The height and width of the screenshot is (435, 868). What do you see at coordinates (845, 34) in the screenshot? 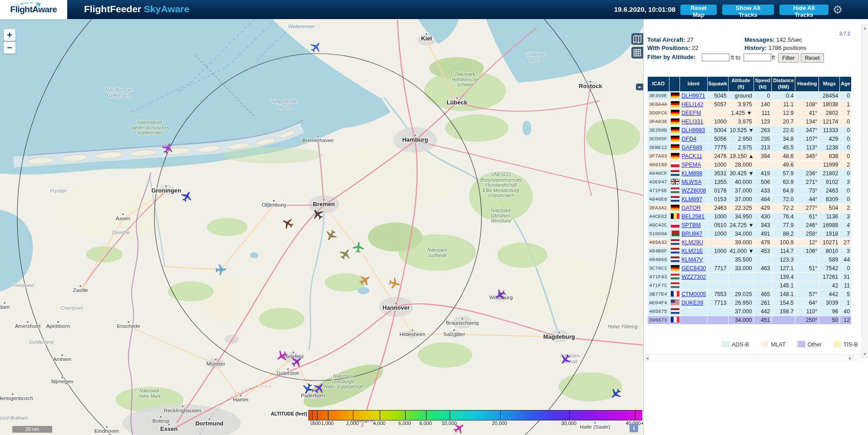
I see `version-link: 3.7.2` at bounding box center [845, 34].